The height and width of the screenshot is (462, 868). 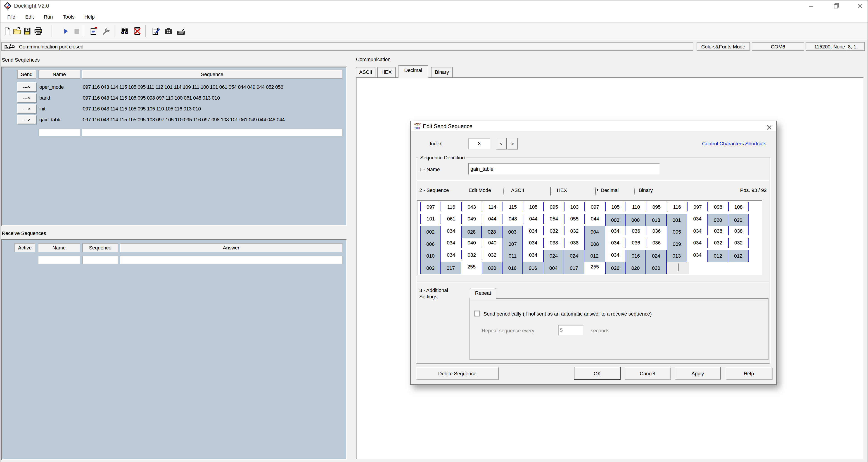 I want to click on stop-communication-icon, so click(x=77, y=31).